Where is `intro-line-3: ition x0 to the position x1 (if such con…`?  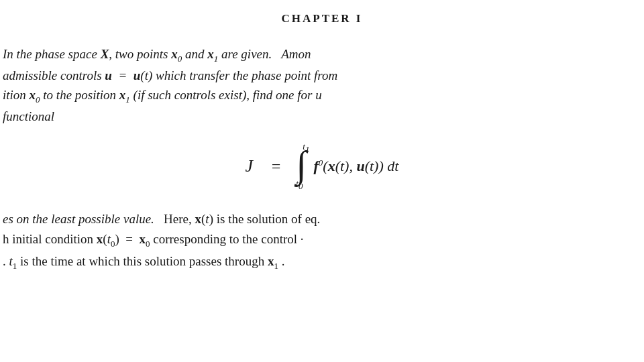 intro-line-3: ition x0 to the position x1 (if such con… is located at coordinates (323, 96).